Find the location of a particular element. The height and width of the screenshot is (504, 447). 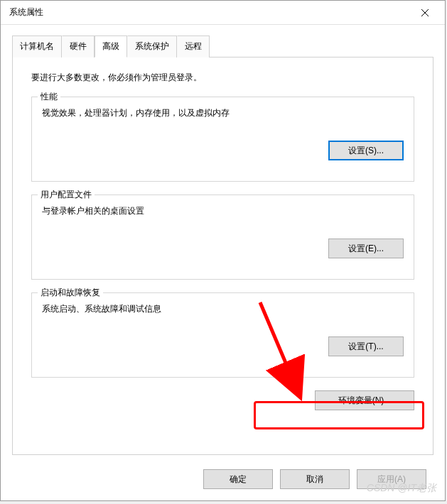

performance-group: 性能 视觉效果，处理器计划，内存使用，以及虚拟内存 设置(S)... is located at coordinates (223, 139).